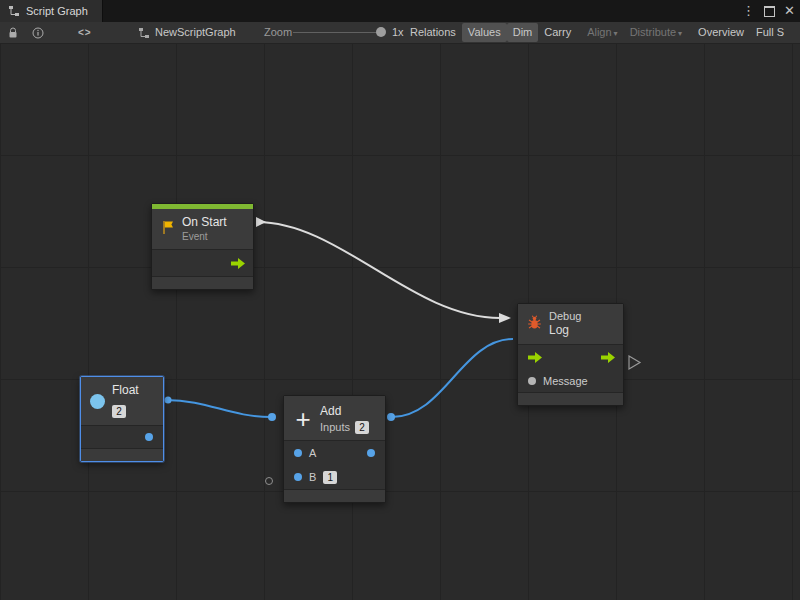 The height and width of the screenshot is (600, 800). I want to click on node-header: Float 2, so click(122, 401).